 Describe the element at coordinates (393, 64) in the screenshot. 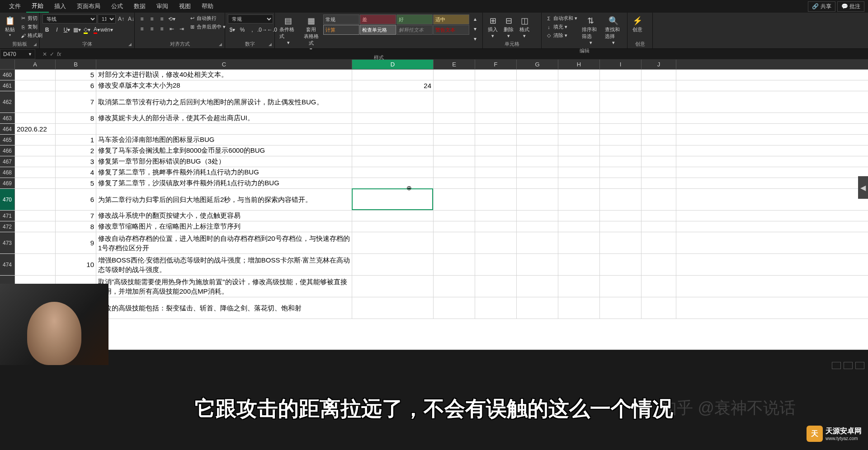

I see `column-header: D` at that location.